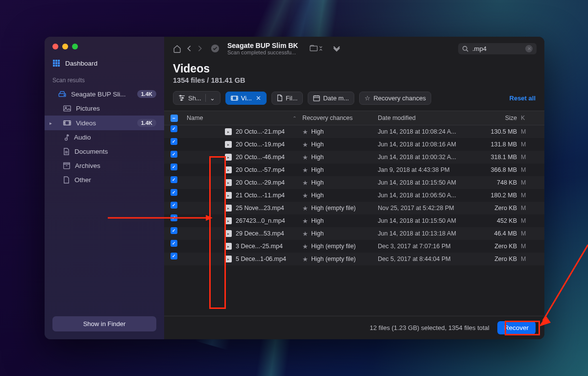 This screenshot has height=376, width=588. I want to click on column-recovery: Recovery chances, so click(337, 118).